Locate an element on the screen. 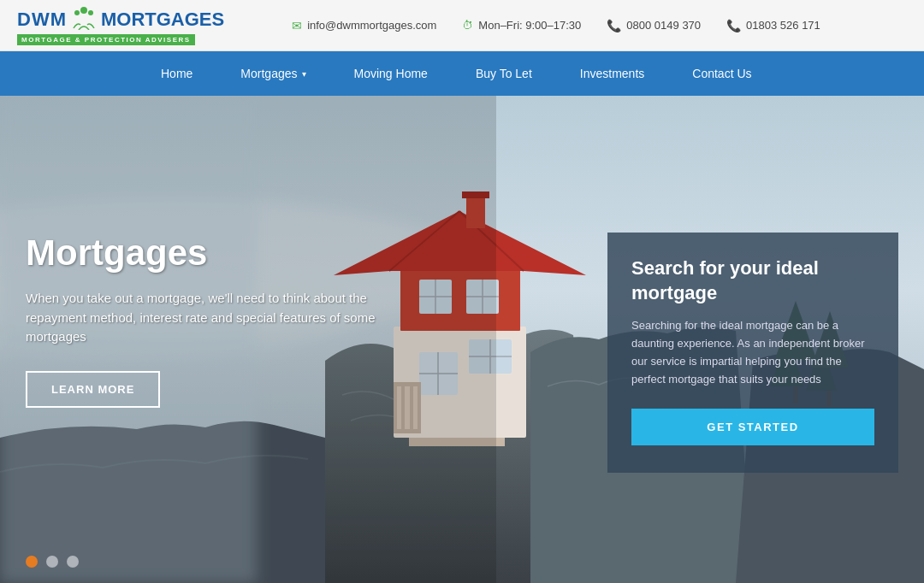 This screenshot has height=583, width=924. nav-mortgages: Mortgages ▾ is located at coordinates (273, 74).